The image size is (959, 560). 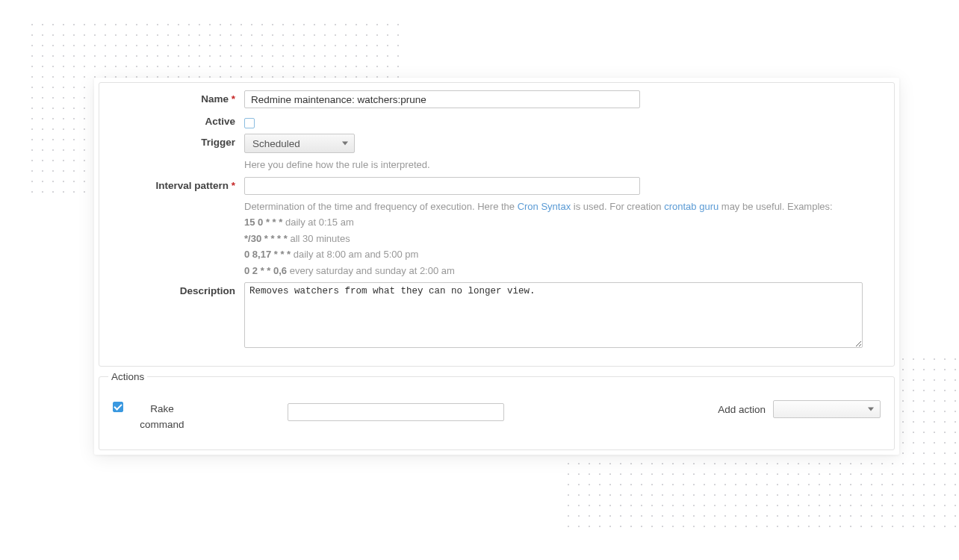 I want to click on cron-syntax-link: Cron Syntax, so click(x=544, y=206).